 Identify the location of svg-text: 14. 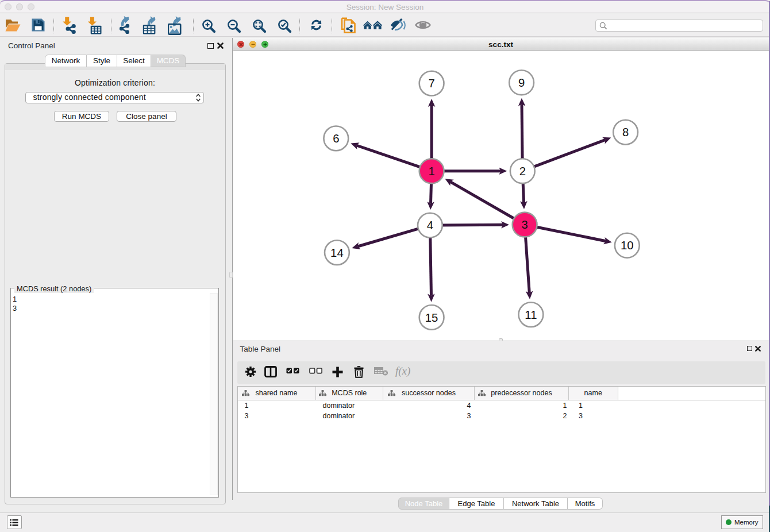
(337, 252).